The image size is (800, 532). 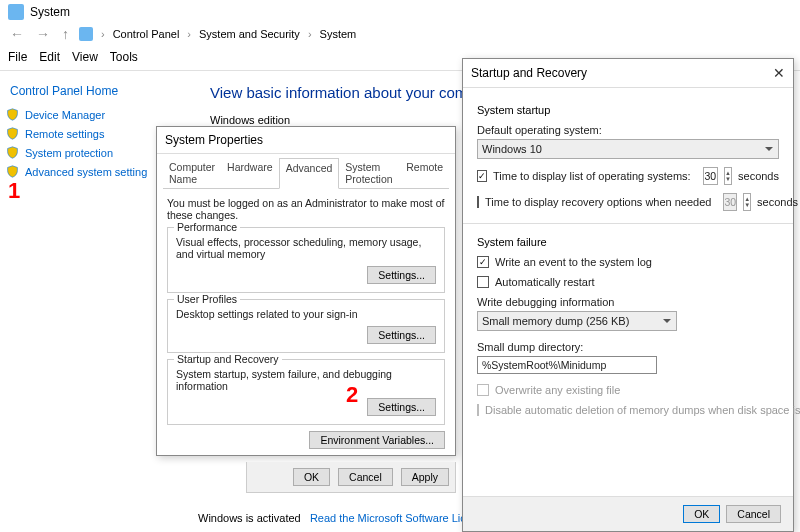 What do you see at coordinates (529, 73) in the screenshot?
I see `dialog-title: Startup and Recovery` at bounding box center [529, 73].